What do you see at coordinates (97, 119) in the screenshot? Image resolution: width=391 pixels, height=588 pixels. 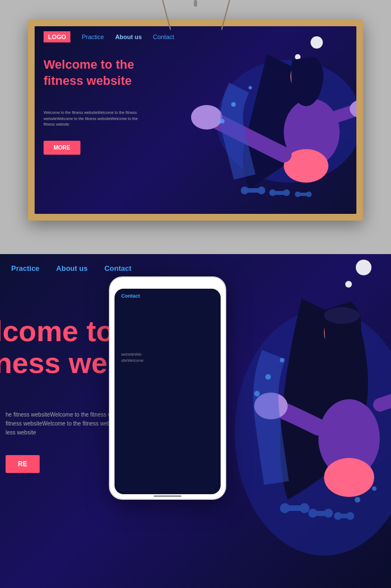 I see `hero-subtitle: Welcome to the fitness websiteWelcome to…` at bounding box center [97, 119].